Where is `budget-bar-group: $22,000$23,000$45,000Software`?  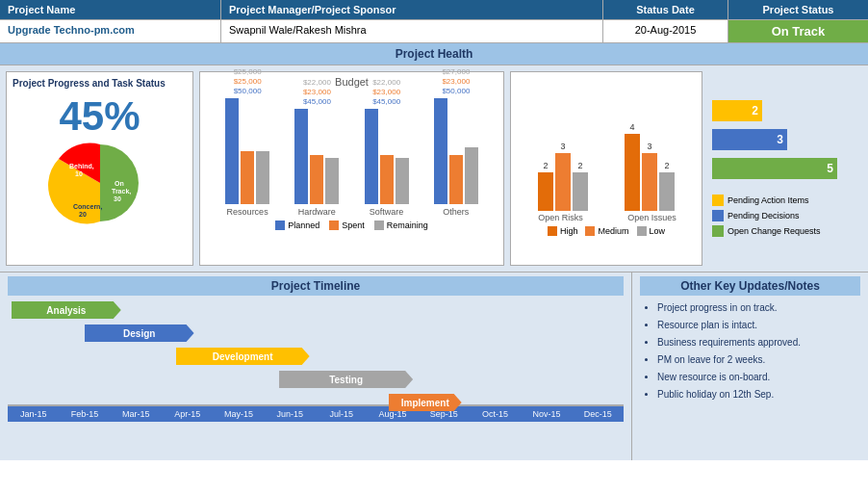
budget-bar-group: $22,000$23,000$45,000Software is located at coordinates (387, 147).